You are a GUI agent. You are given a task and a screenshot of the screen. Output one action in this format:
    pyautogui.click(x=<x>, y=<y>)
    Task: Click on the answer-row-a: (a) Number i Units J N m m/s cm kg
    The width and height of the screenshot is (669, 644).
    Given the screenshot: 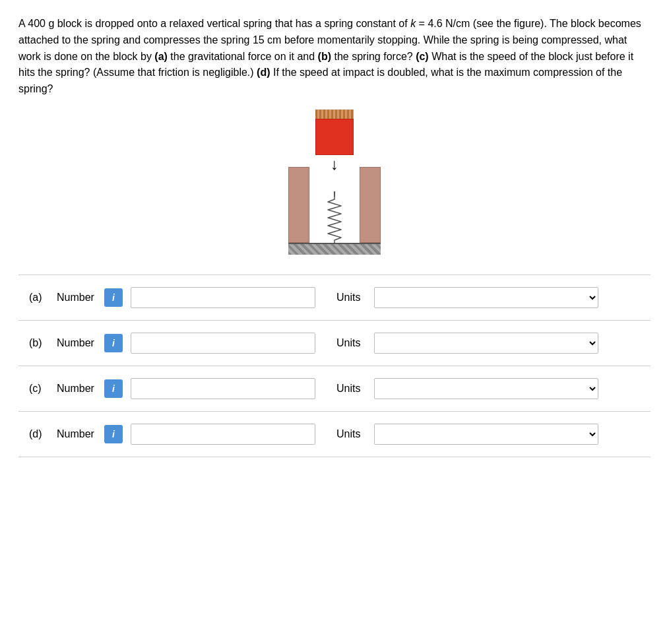 What is the action you would take?
    pyautogui.click(x=334, y=298)
    